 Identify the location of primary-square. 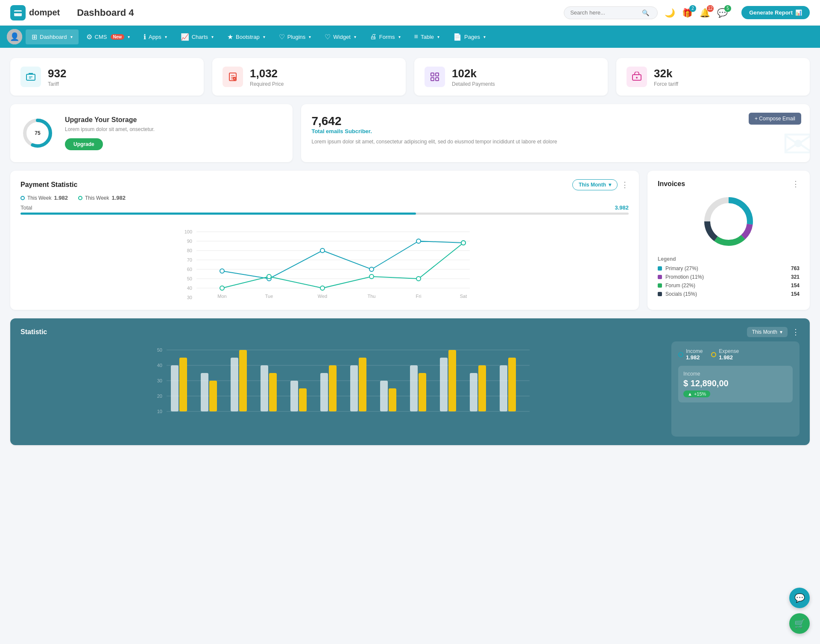
(660, 268).